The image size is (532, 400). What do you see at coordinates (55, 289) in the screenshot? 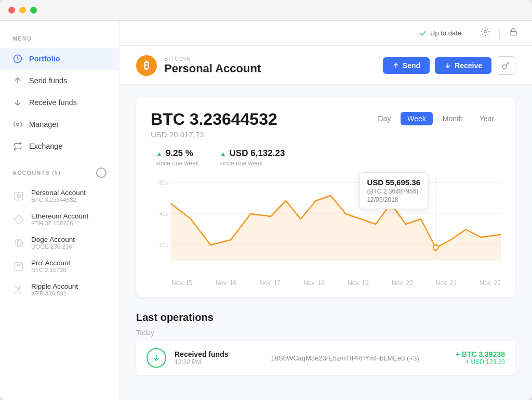
I see `account-info-ripple: Ripple Account XRP 326.591` at bounding box center [55, 289].